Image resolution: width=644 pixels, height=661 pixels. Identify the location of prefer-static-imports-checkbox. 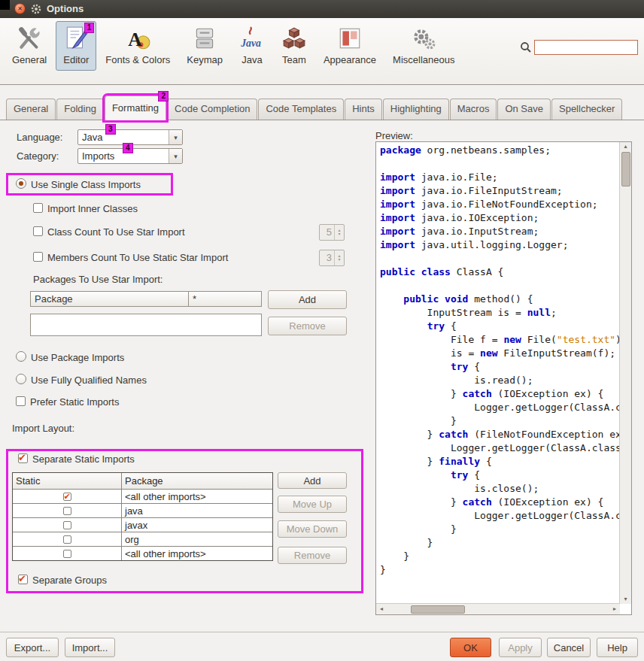
(21, 402).